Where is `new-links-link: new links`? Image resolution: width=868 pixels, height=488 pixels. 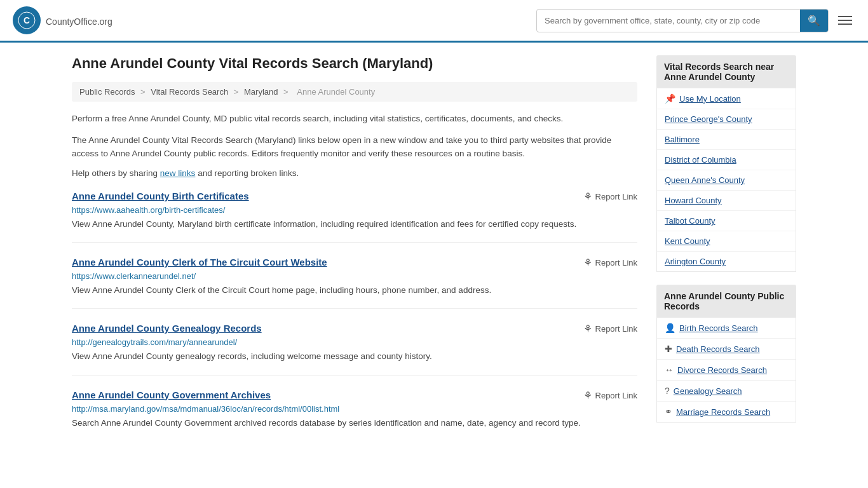
new-links-link: new links is located at coordinates (178, 173).